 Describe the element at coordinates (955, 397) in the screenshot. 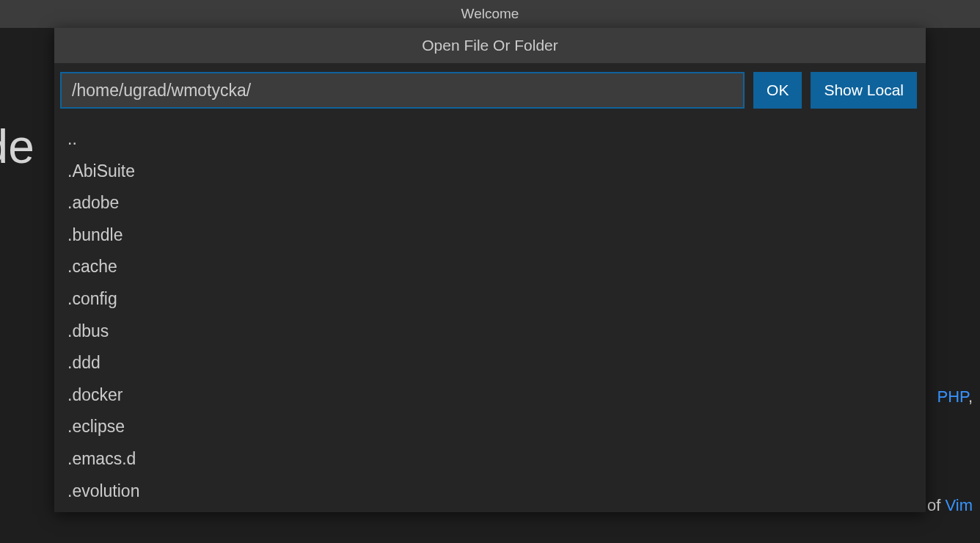

I see `bg-text-snippet-php: PHP,` at that location.